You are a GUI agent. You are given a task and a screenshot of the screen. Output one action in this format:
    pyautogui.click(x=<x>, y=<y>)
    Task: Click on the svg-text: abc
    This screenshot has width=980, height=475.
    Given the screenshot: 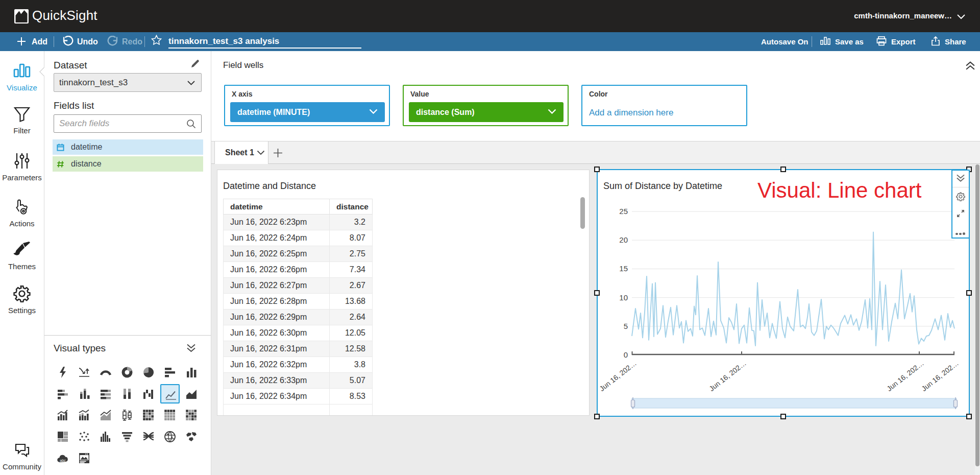 What is the action you would take?
    pyautogui.click(x=63, y=461)
    